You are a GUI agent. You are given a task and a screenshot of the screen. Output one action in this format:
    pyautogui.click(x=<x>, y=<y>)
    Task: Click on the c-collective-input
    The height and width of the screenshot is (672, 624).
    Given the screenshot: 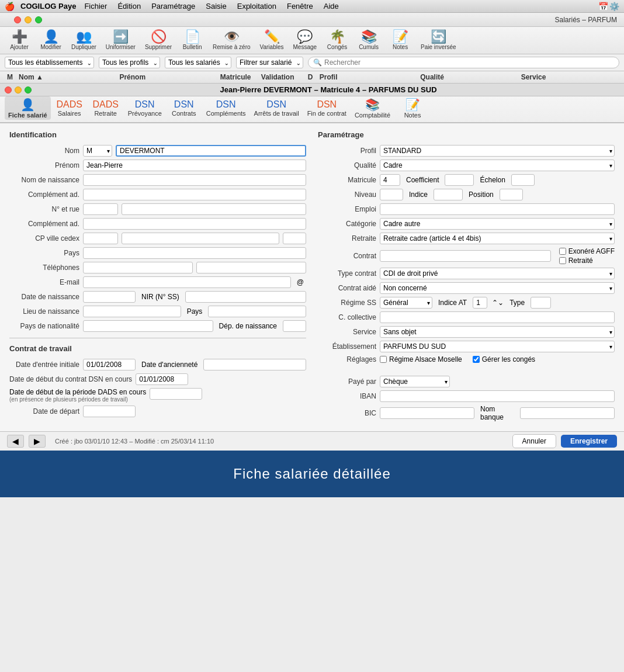 What is the action you would take?
    pyautogui.click(x=497, y=317)
    